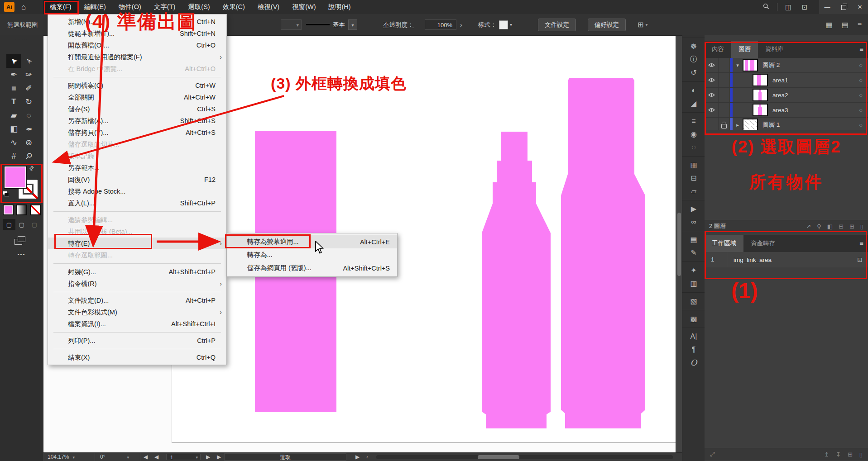 The width and height of the screenshot is (868, 461). Describe the element at coordinates (31, 168) in the screenshot. I see `swap-fill-stroke-icon: ⇄` at that location.